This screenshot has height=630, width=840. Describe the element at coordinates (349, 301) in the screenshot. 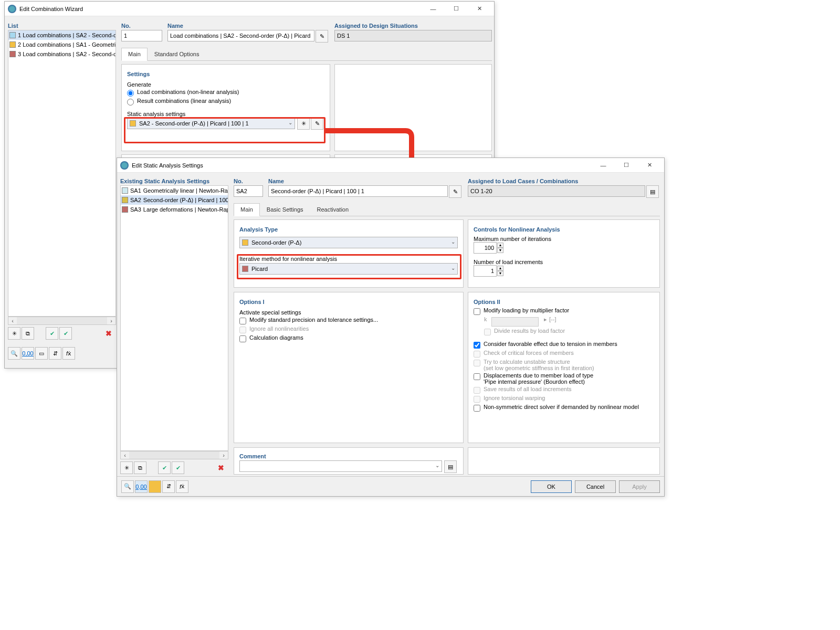

I see `options1-heading: Options I` at that location.